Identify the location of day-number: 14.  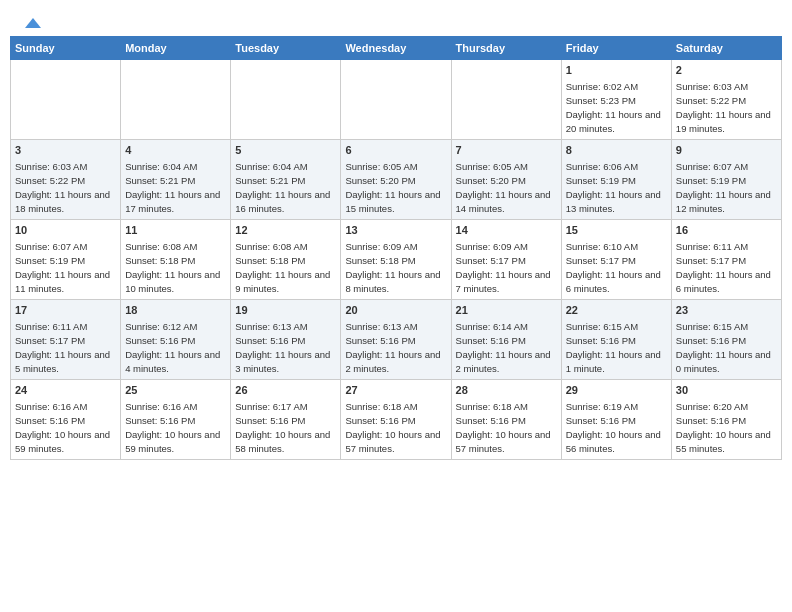
(506, 230).